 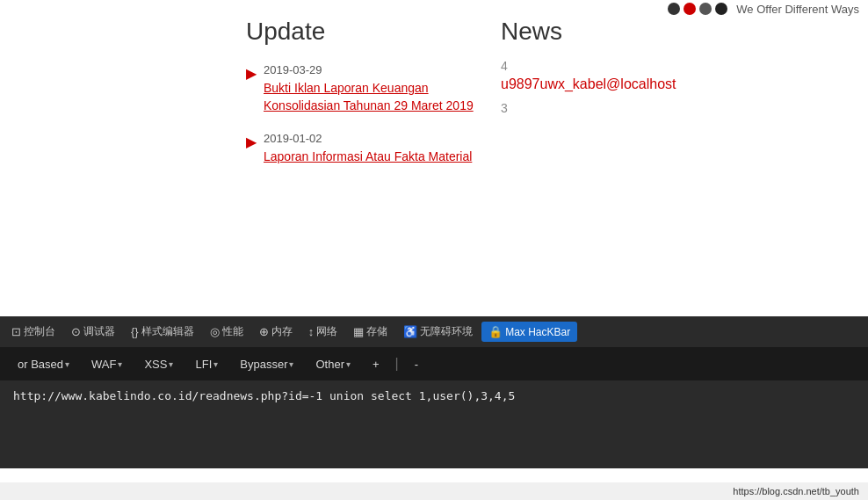 What do you see at coordinates (99, 332) in the screenshot?
I see `devtool-debugger-label: 调试器` at bounding box center [99, 332].